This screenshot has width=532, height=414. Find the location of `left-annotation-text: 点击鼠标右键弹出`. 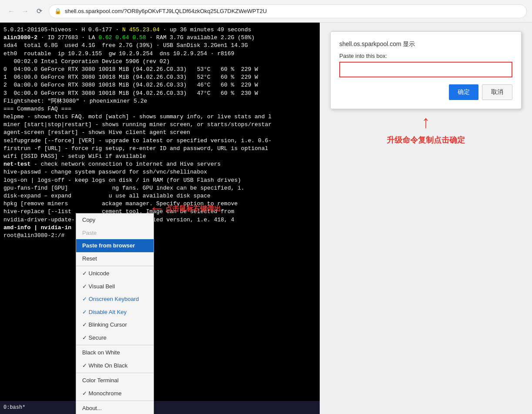

left-annotation-text: 点击鼠标右键弹出 is located at coordinates (193, 209).